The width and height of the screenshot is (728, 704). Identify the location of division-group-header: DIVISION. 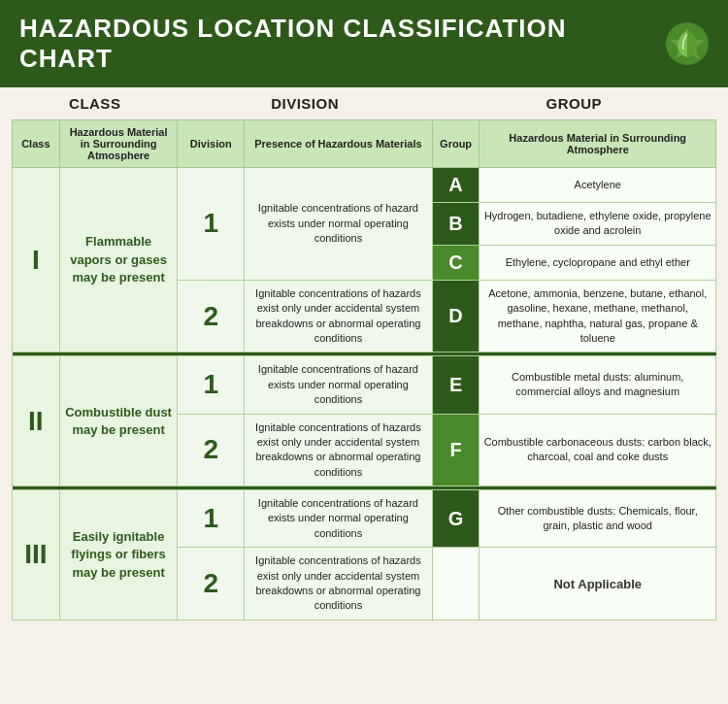
(305, 104).